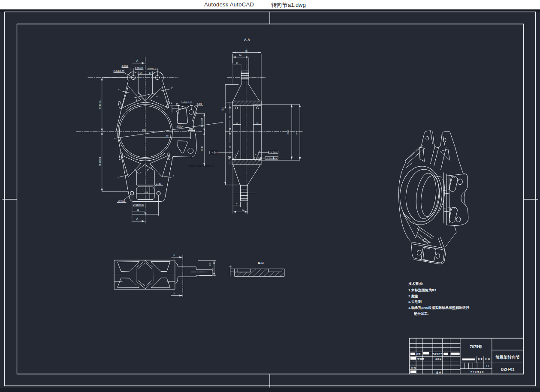  I want to click on svg-text: 前悬架转向节, so click(508, 357).